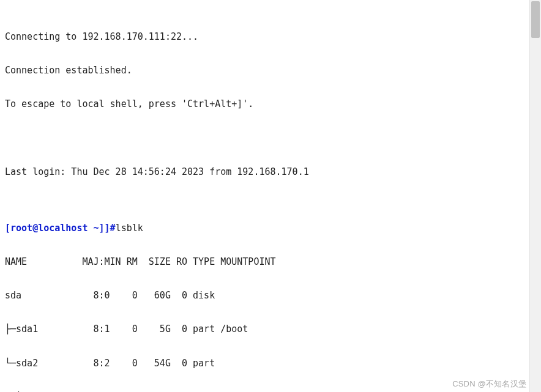 Image resolution: width=541 pixels, height=392 pixels. I want to click on watermark-text: CSDN @不知名汉堡, so click(490, 384).